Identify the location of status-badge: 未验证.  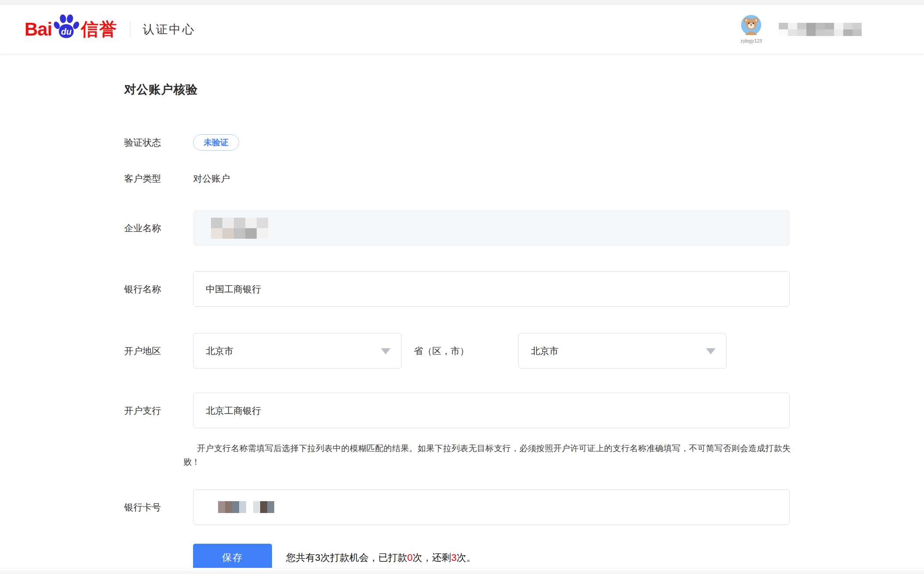
(216, 142).